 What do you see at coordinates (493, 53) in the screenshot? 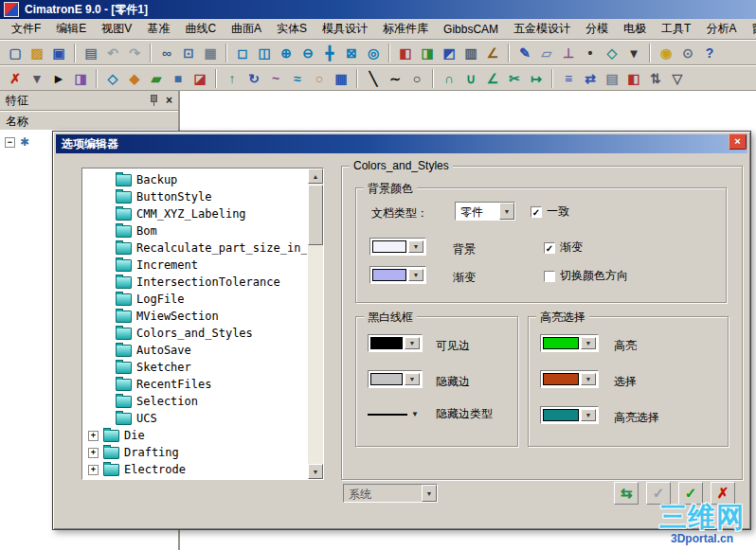
I see `measure-icon: ∠` at bounding box center [493, 53].